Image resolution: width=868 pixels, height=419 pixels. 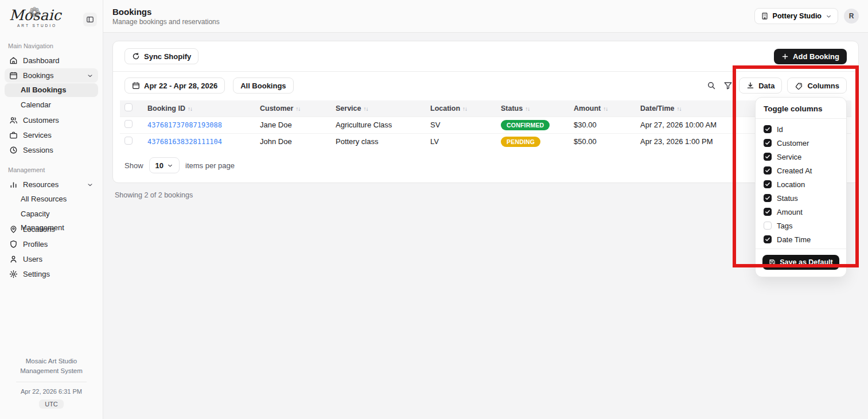 What do you see at coordinates (801, 212) in the screenshot?
I see `toggle-column-amount: Amount` at bounding box center [801, 212].